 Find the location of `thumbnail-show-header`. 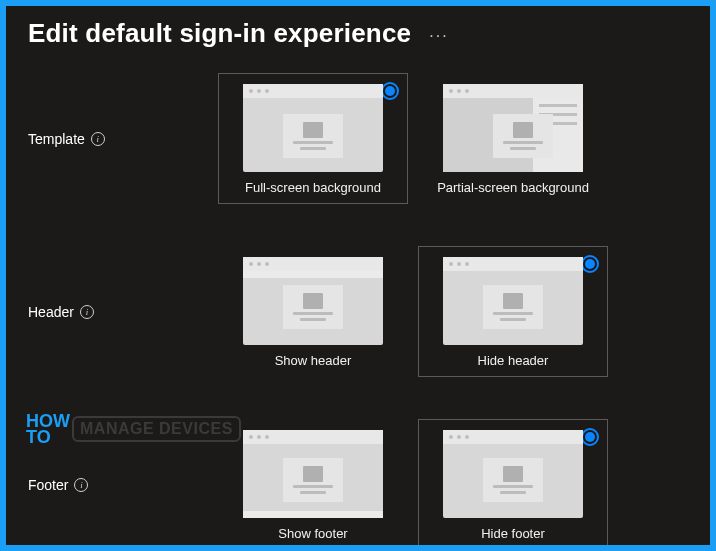

thumbnail-show-header is located at coordinates (313, 301).